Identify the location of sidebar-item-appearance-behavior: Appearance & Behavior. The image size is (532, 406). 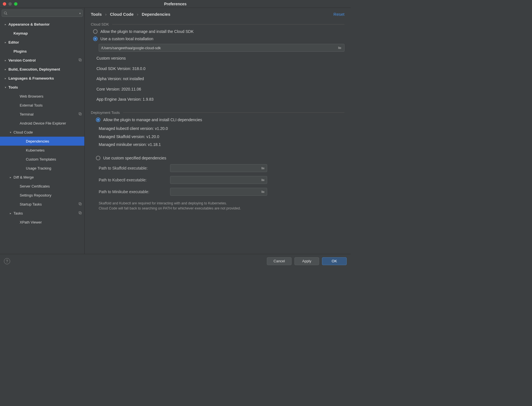
(42, 24).